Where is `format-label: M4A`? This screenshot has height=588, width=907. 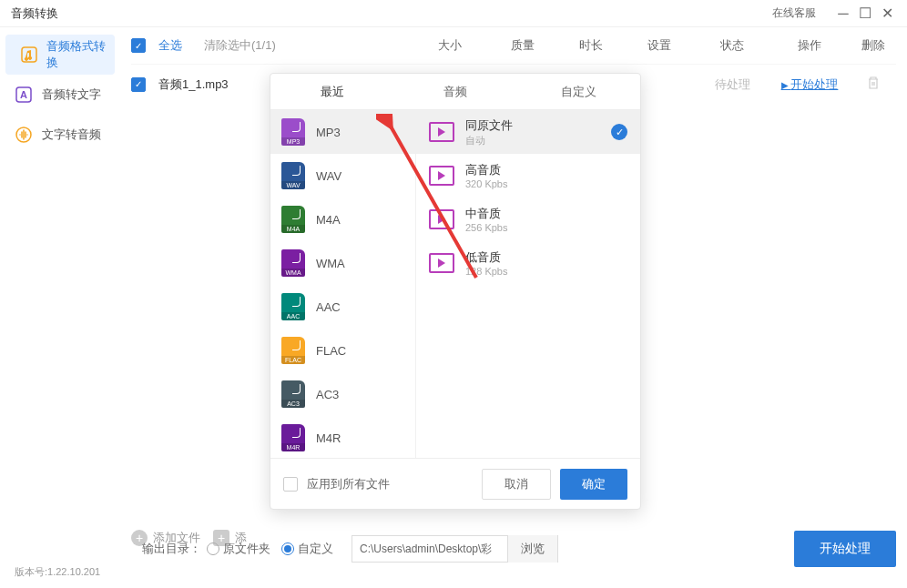 format-label: M4A is located at coordinates (328, 220).